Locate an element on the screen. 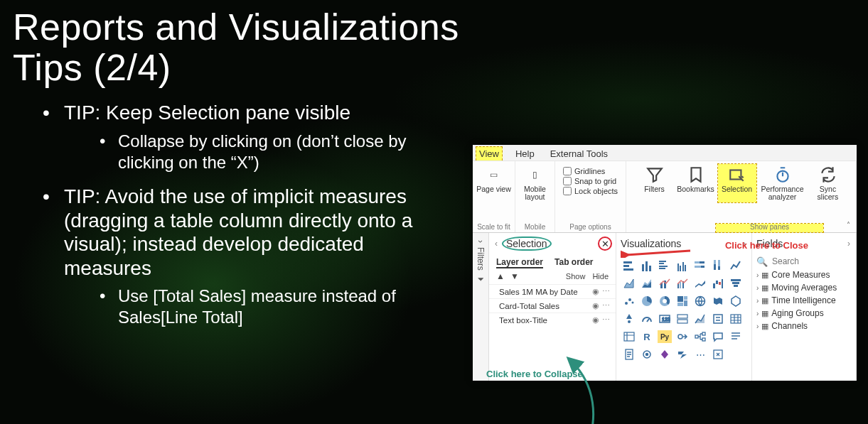 Image resolution: width=868 pixels, height=424 pixels. tab-view: View is located at coordinates (489, 153).